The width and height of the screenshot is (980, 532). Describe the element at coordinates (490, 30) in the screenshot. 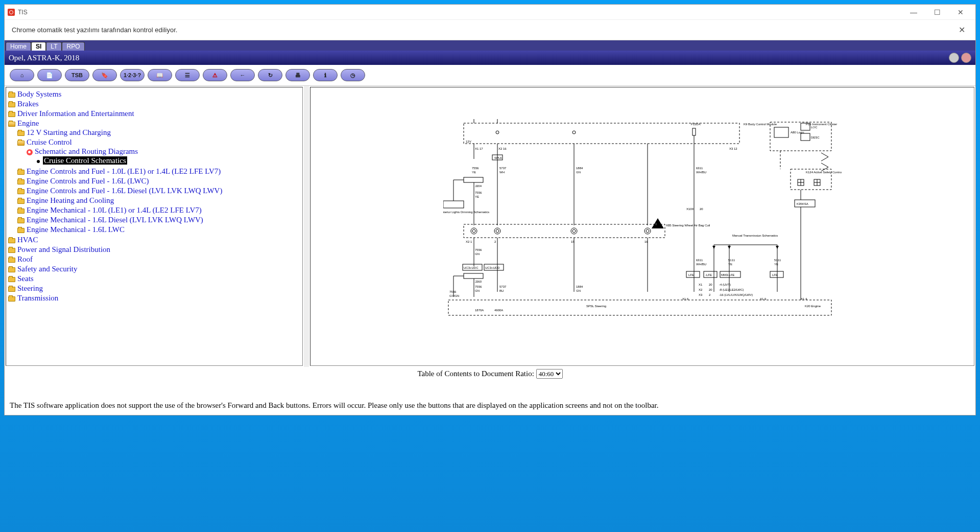

I see `automation-infobar: Chrome otomatik test yazılımı tarafından…` at that location.